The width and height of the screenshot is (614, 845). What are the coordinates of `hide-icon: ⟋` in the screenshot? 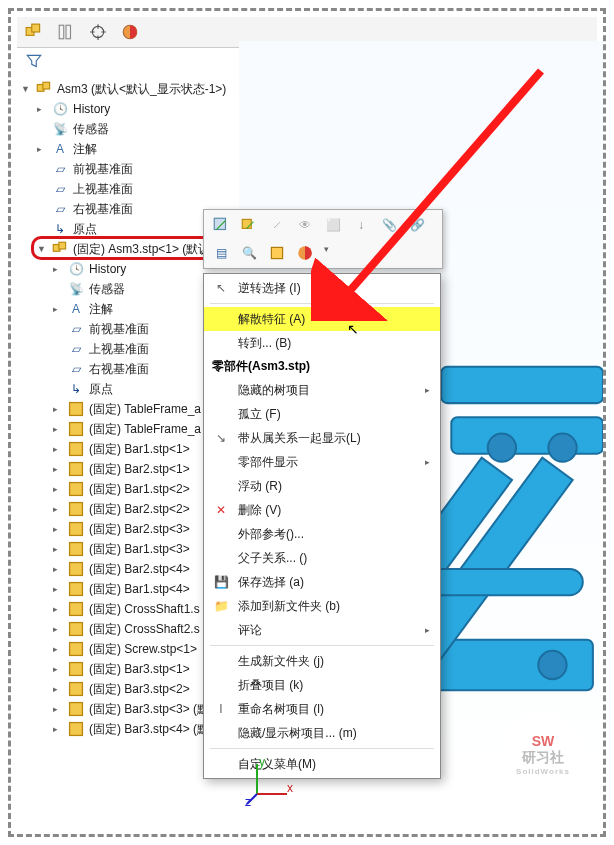 It's located at (277, 225).